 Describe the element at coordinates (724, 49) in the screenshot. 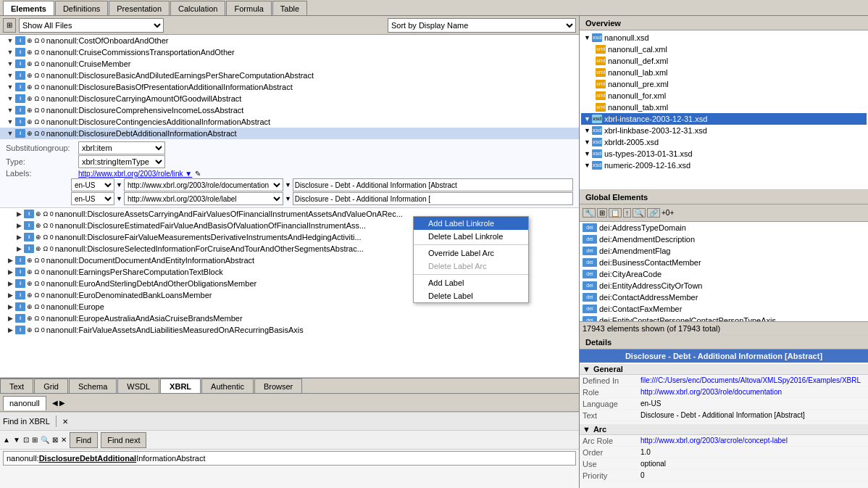

I see `file-item: xml nanonull_cal.xml` at that location.